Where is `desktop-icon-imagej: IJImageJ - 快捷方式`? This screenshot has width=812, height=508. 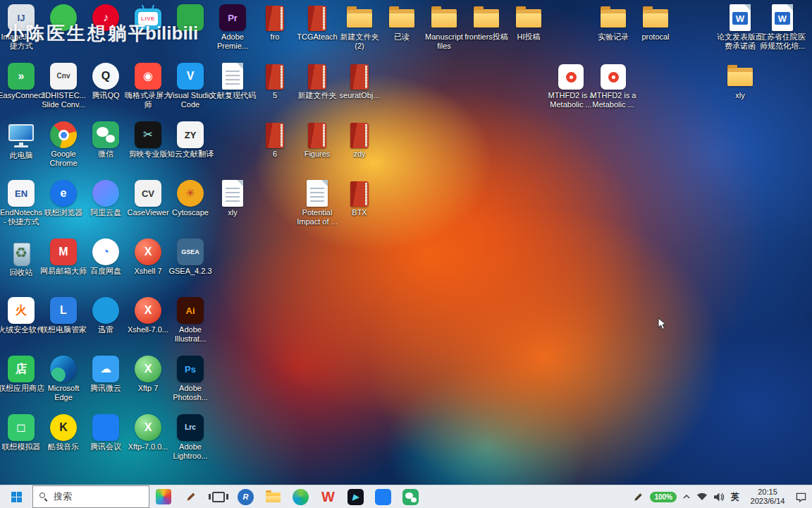
desktop-icon-imagej: IJImageJ - 快捷方式 is located at coordinates (21, 28).